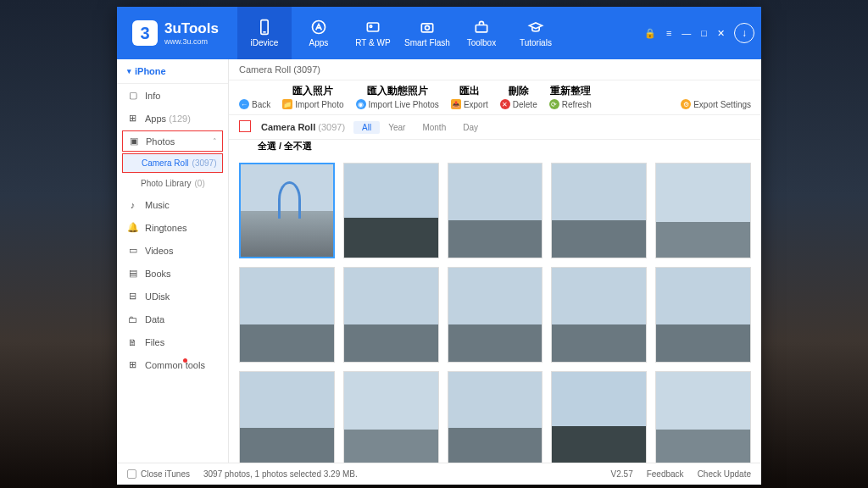  Describe the element at coordinates (319, 27) in the screenshot. I see `appstore-icon` at that location.